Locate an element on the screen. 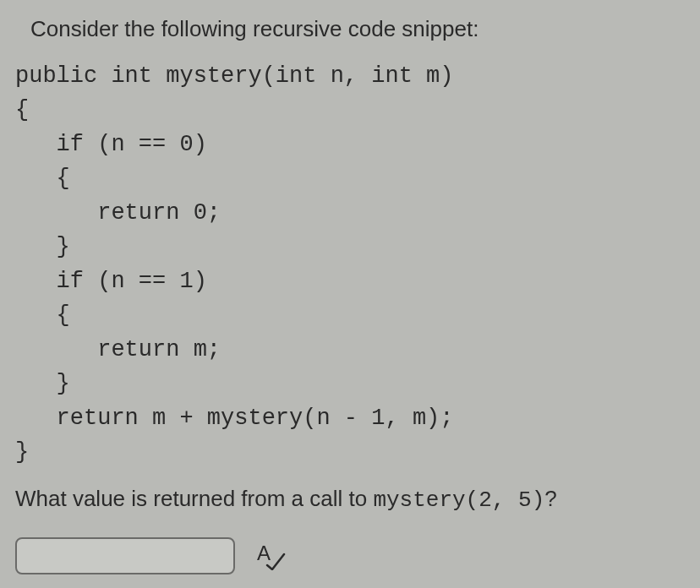 This screenshot has width=700, height=588. question-code: mystery(2, 4) is located at coordinates (458, 500).